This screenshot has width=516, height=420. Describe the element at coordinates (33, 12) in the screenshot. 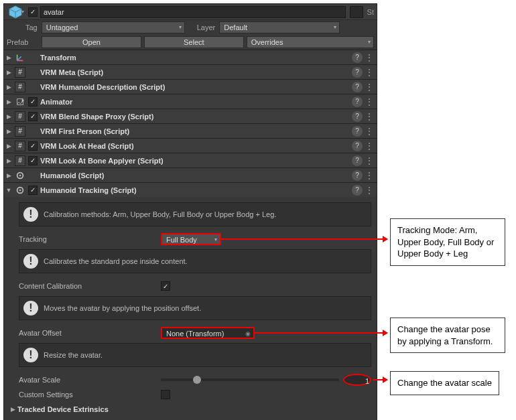

I see `active-checkbox: ✓` at that location.